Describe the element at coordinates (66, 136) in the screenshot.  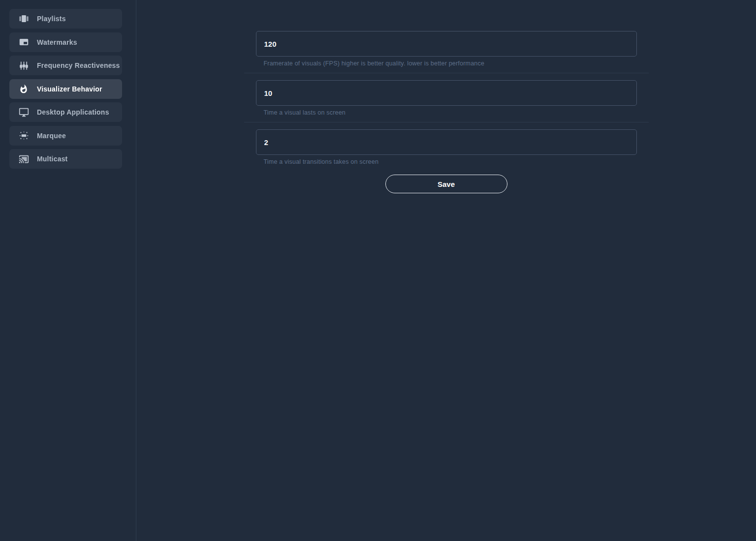
I see `sidebar-item-marquee: Marquee` at that location.